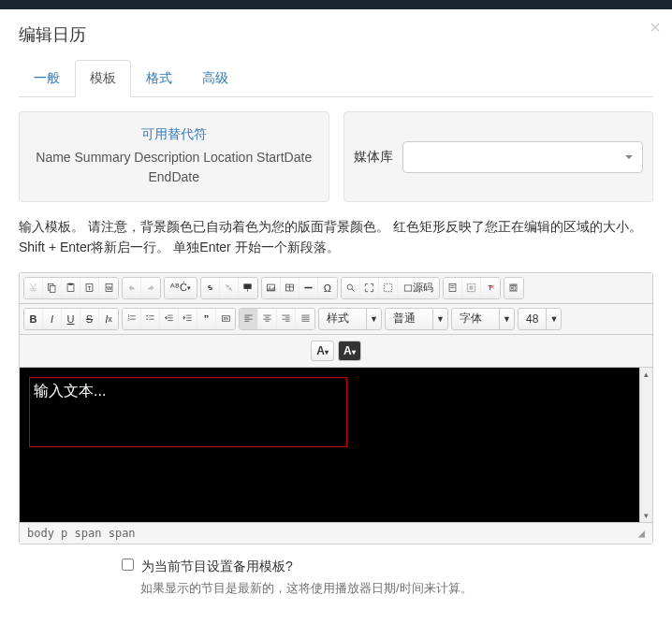 This screenshot has height=624, width=672. What do you see at coordinates (217, 567) in the screenshot?
I see `fallback-template-label: 为当前节目设置备用模板?` at bounding box center [217, 567].